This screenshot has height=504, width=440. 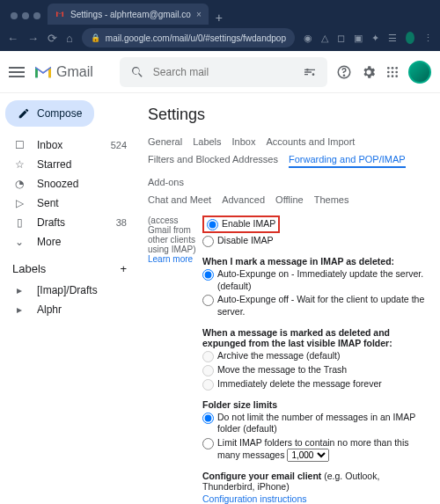 I want to click on tab-filters-and-blocked-addresses: Filters and Blocked Addresses, so click(x=213, y=161).